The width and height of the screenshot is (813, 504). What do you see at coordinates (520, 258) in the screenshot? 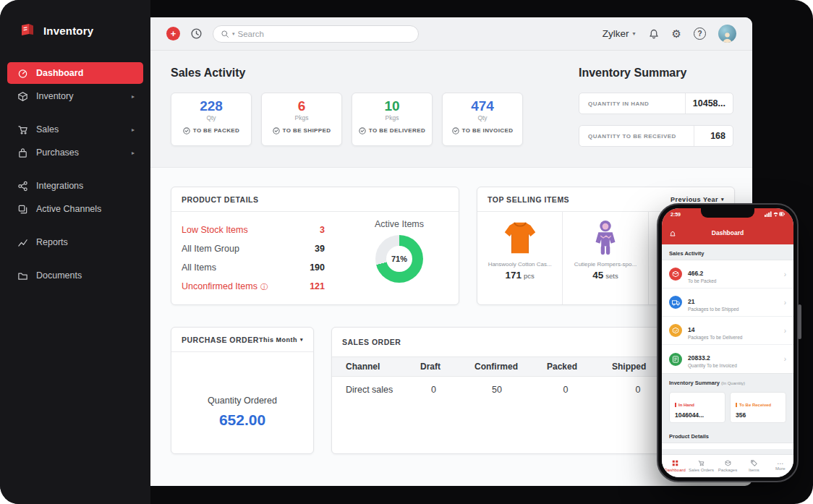
I see `top-selling-item: Hanswooly Cotton Cas... 171pcs` at bounding box center [520, 258].